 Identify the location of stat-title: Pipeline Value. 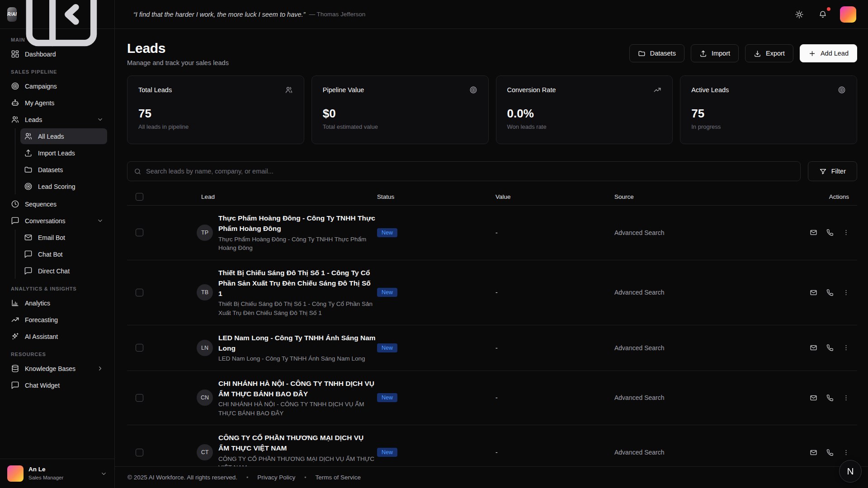
(344, 90).